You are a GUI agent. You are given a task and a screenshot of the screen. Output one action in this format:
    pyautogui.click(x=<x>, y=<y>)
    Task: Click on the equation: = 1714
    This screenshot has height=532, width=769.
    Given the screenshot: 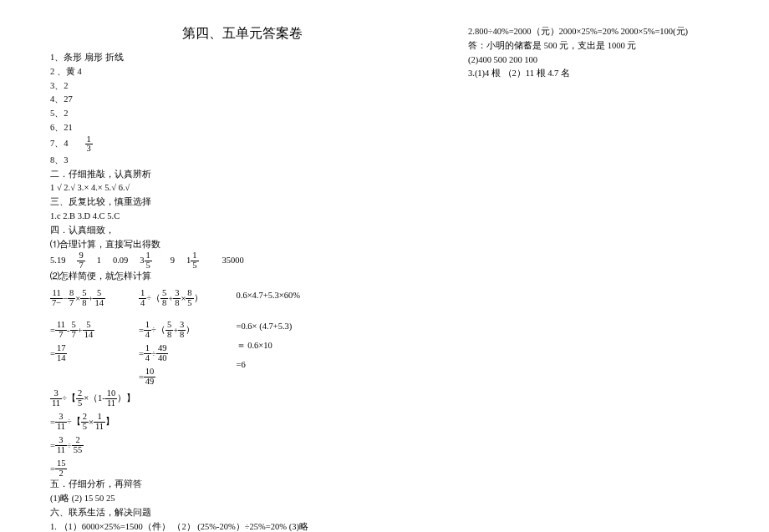 What is the action you would take?
    pyautogui.click(x=78, y=353)
    